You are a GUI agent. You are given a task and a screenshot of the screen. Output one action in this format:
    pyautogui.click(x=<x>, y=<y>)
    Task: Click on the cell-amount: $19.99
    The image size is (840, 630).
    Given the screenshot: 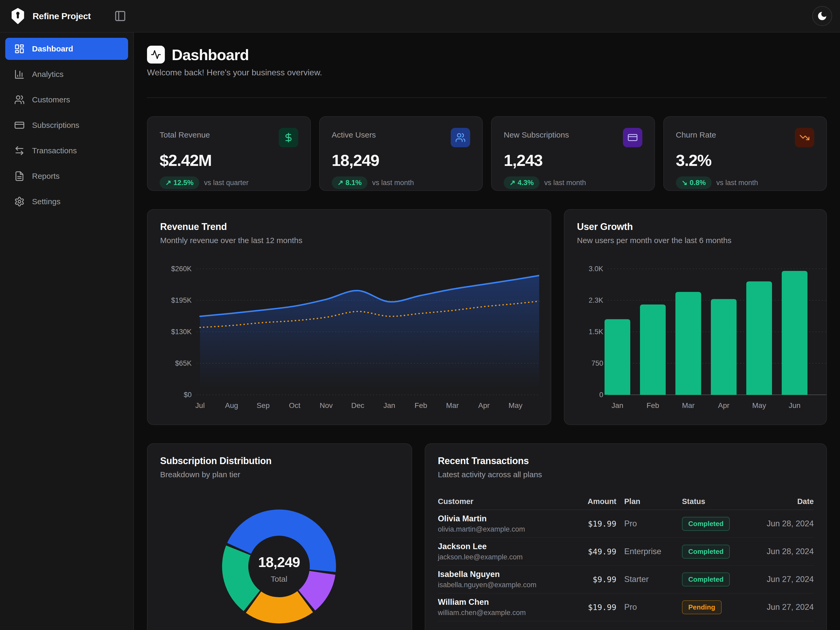 What is the action you would take?
    pyautogui.click(x=595, y=524)
    